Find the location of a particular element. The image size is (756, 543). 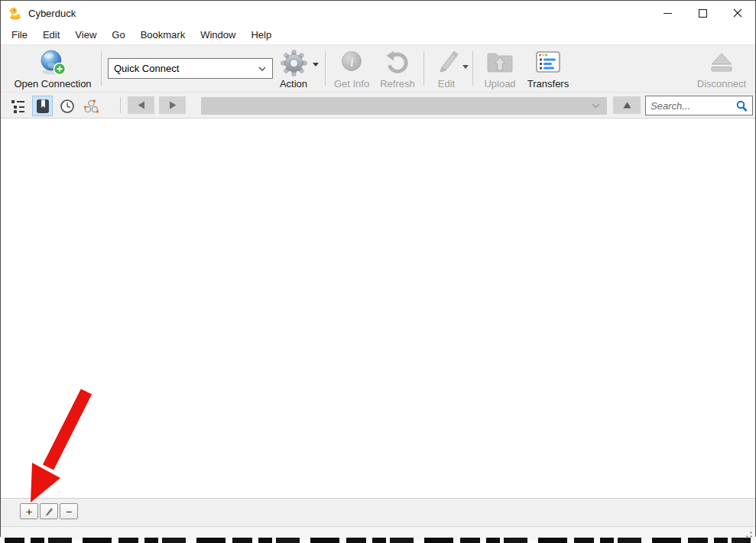

menu-view: View is located at coordinates (86, 35).